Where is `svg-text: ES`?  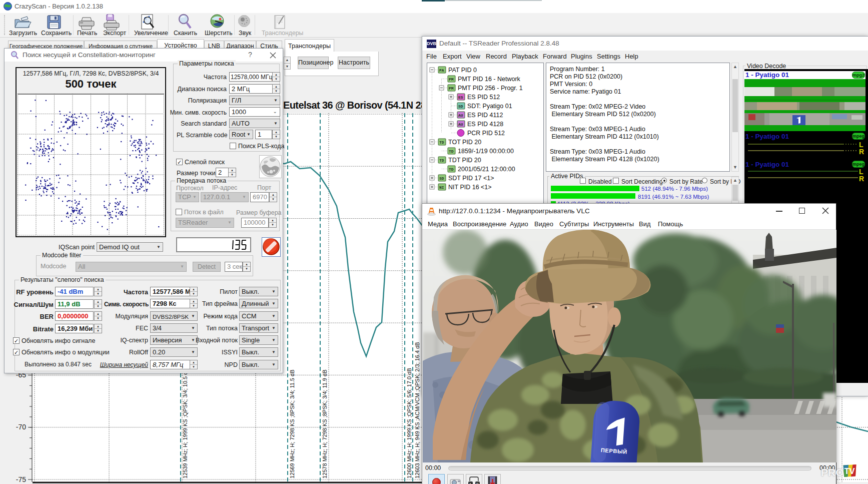
svg-text: ES is located at coordinates (461, 97).